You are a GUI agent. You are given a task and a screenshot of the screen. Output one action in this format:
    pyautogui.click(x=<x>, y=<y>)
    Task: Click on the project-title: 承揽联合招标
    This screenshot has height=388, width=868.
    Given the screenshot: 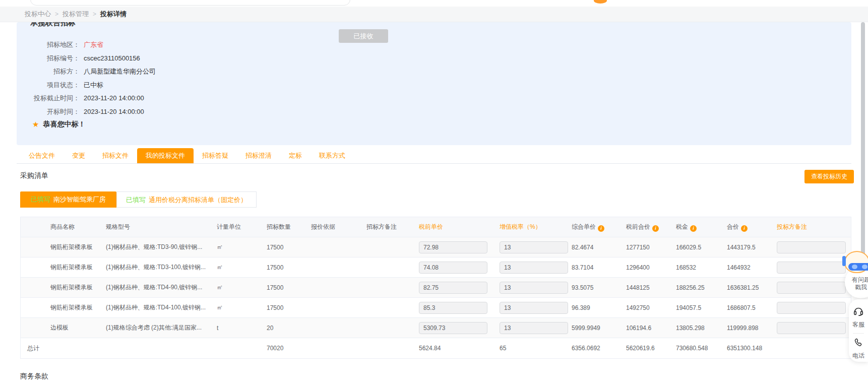 What is the action you would take?
    pyautogui.click(x=53, y=25)
    